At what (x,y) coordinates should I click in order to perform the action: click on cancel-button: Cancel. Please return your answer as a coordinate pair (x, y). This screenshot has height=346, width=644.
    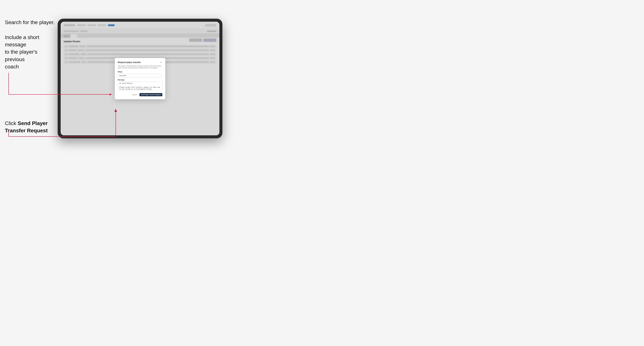
    Looking at the image, I should click on (134, 95).